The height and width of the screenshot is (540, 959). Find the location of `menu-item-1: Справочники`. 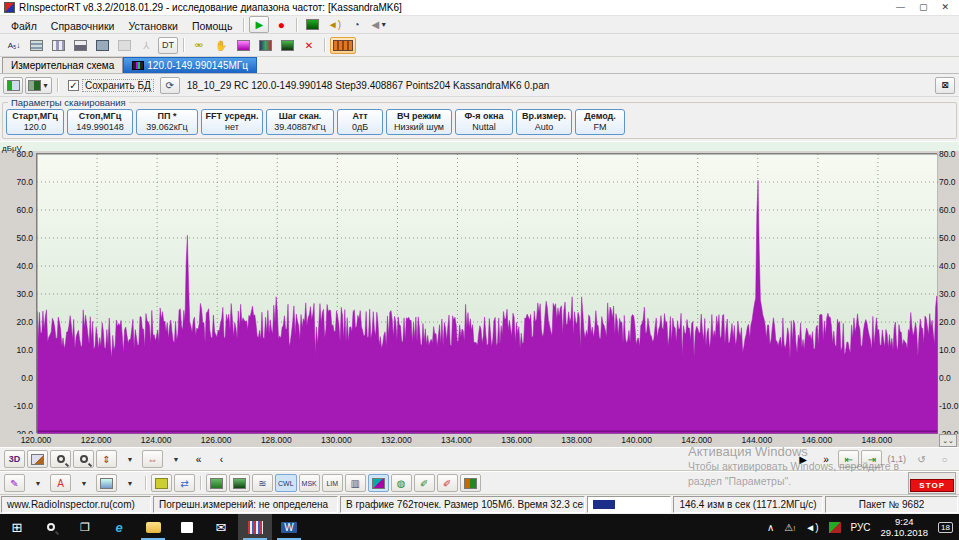

menu-item-1: Справочники is located at coordinates (83, 26).